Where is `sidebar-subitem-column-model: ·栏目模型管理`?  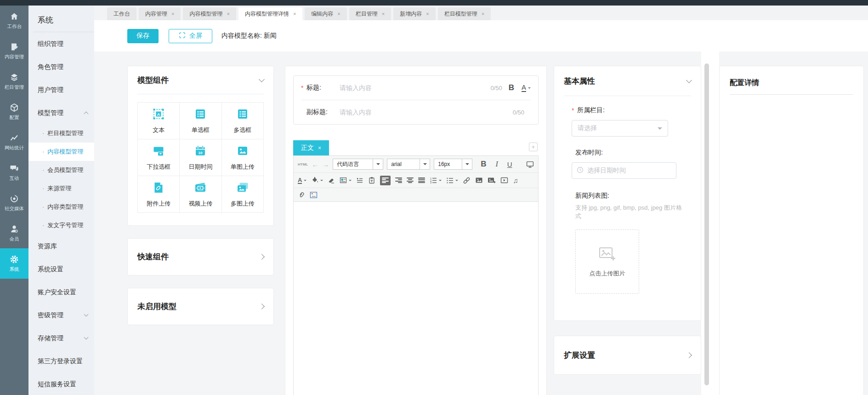 sidebar-subitem-column-model: ·栏目模型管理 is located at coordinates (62, 133).